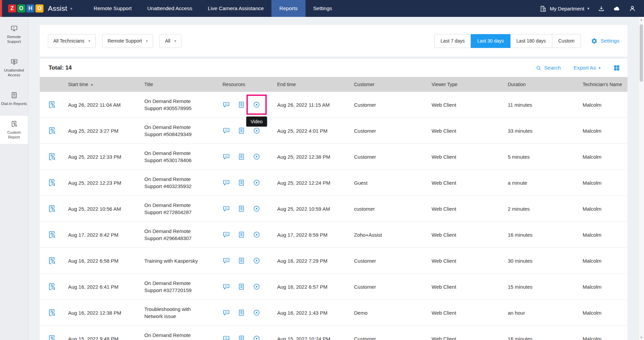 This screenshot has width=644, height=340. I want to click on col-duration: Duration, so click(545, 84).